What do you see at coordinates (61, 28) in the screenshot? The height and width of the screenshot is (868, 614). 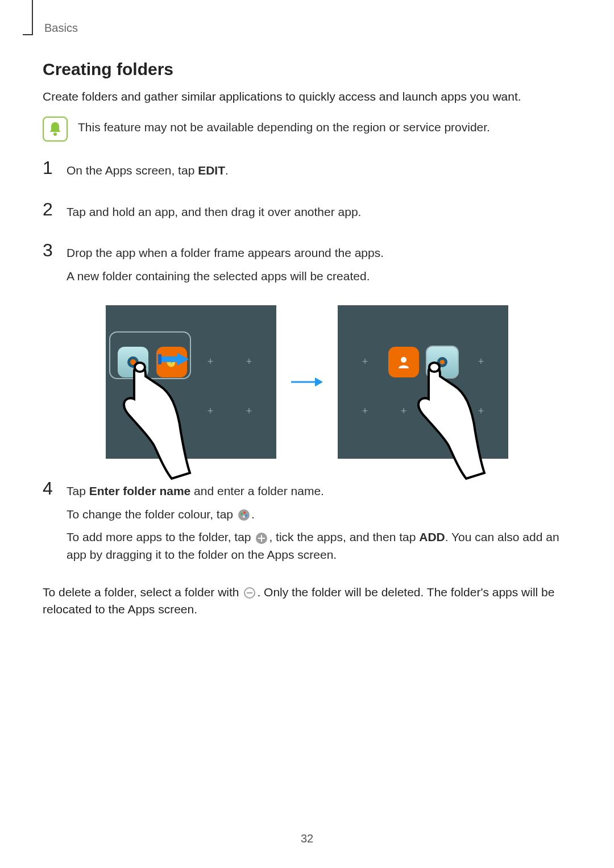 I see `running-head: Basics` at bounding box center [61, 28].